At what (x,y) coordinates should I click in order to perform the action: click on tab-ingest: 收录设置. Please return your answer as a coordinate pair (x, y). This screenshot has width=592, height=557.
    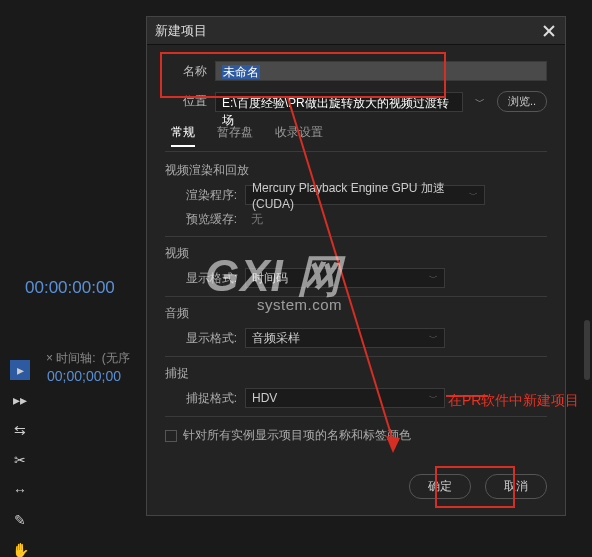
    Looking at the image, I should click on (299, 134).